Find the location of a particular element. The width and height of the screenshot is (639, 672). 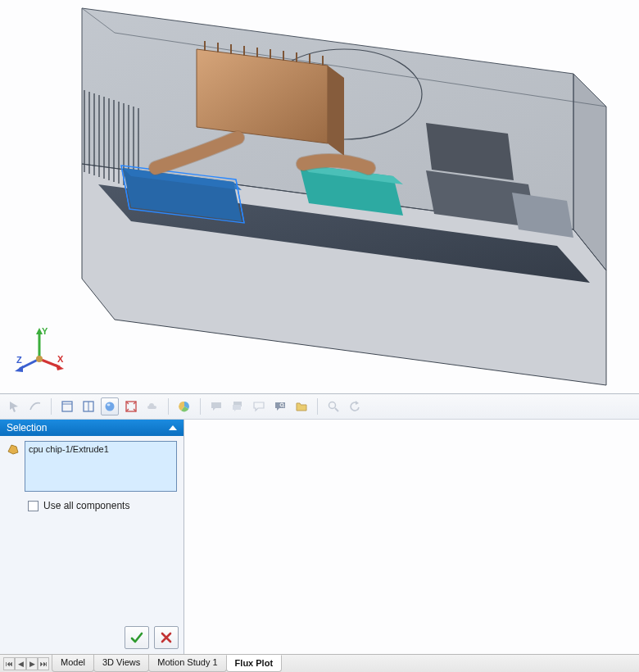

pane-icon is located at coordinates (88, 406).